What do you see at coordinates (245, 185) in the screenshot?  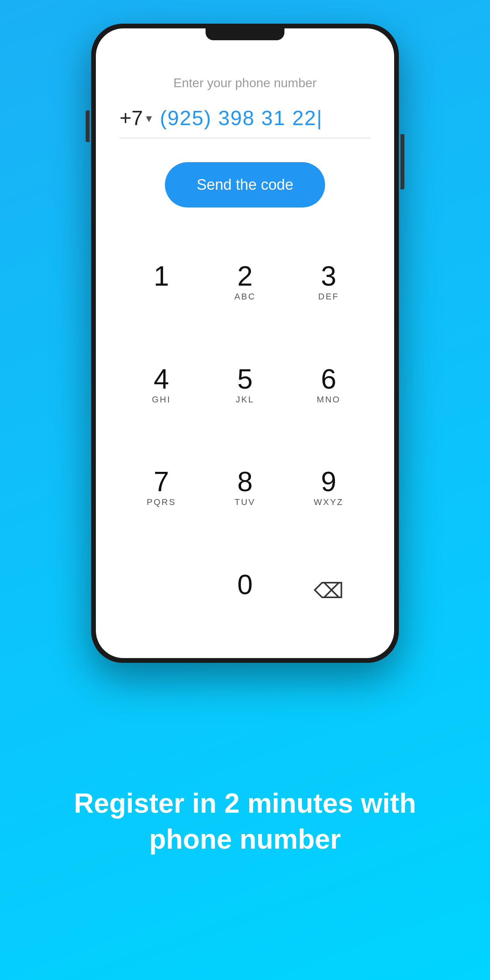 I see `send-code-button: Send the code` at bounding box center [245, 185].